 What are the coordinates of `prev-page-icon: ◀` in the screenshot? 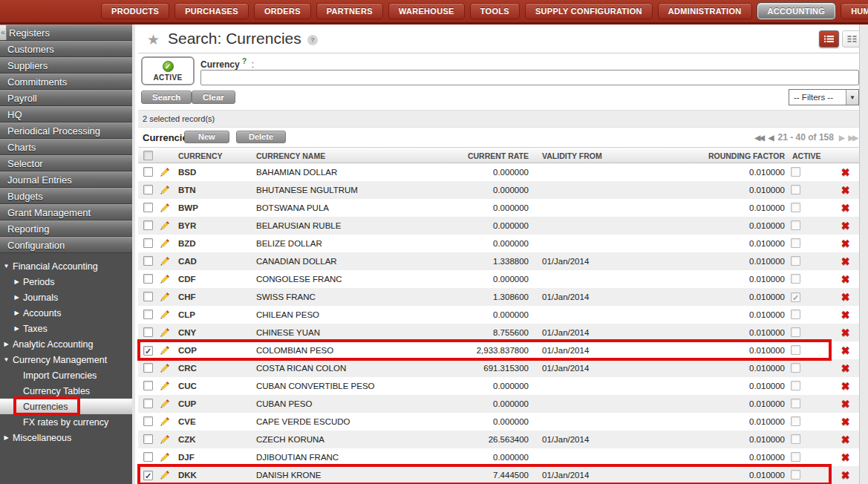 It's located at (771, 138).